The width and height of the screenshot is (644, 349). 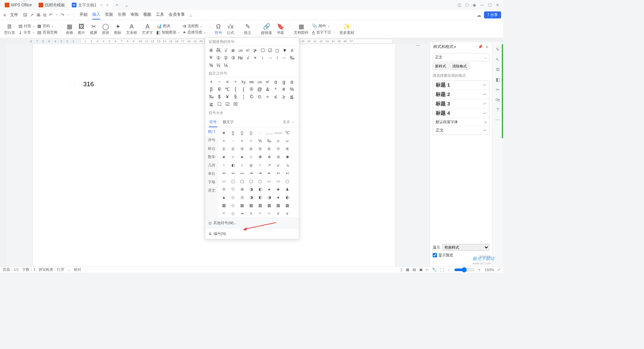 What do you see at coordinates (9, 29) in the screenshot?
I see `rb-blank-page: 🗎空白页` at bounding box center [9, 29].